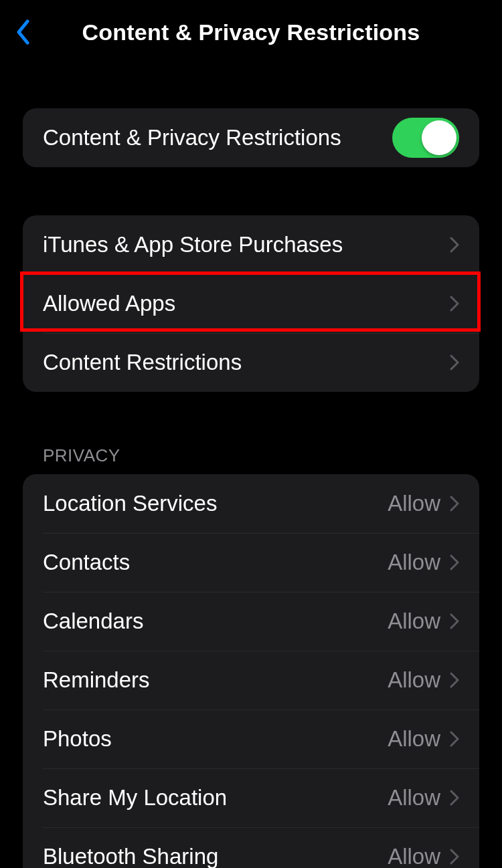  Describe the element at coordinates (251, 798) in the screenshot. I see `privacy-share-my-location: Share My Location Allow` at that location.